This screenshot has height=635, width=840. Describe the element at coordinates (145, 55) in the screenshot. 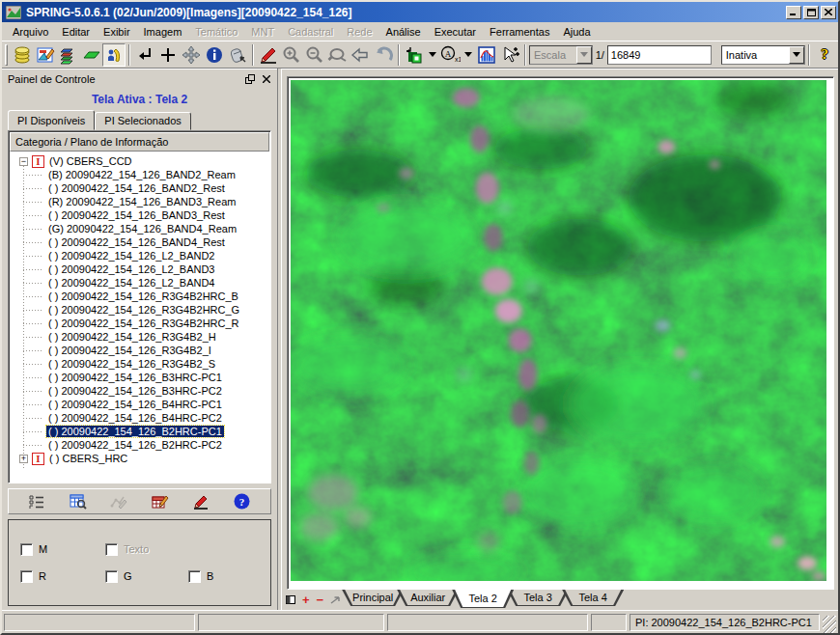

I see `corner-arrow-icon` at that location.